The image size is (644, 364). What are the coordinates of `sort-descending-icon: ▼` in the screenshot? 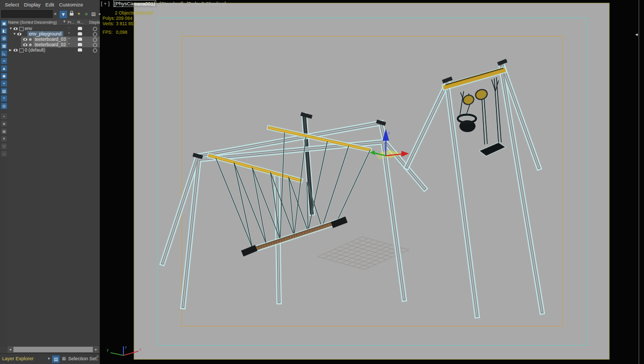 It's located at (64, 21).